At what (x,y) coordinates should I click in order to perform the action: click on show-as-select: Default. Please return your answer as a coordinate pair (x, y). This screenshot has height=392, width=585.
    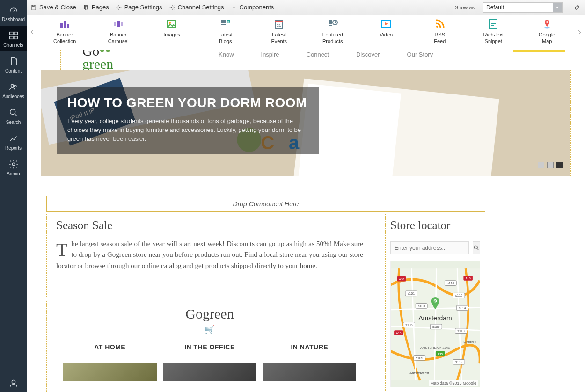
    Looking at the image, I should click on (523, 7).